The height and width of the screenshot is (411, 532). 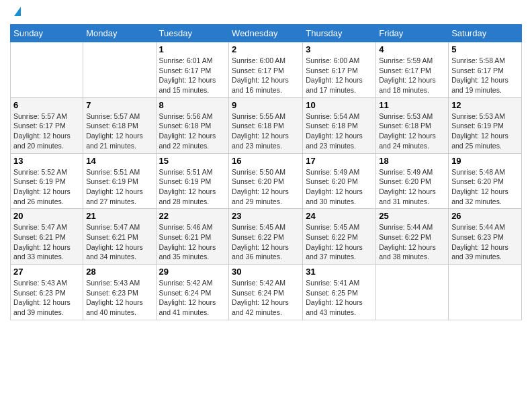 I want to click on calendar-cell: 18Sunrise: 5:49 AMSunset: 6:20 PMDayligh…, so click(x=412, y=181).